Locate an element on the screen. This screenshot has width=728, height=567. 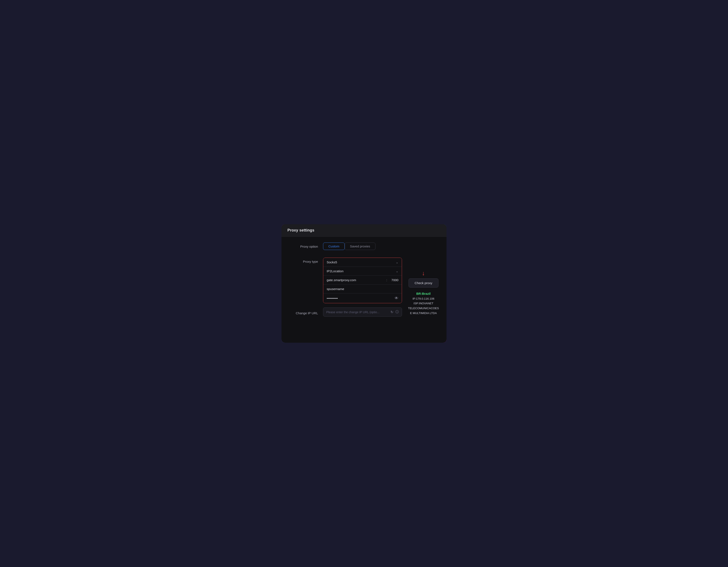
proxy-info-panel: BR:Brazil IP:179.0.116.106 ISP:INOVANET … is located at coordinates (423, 304).